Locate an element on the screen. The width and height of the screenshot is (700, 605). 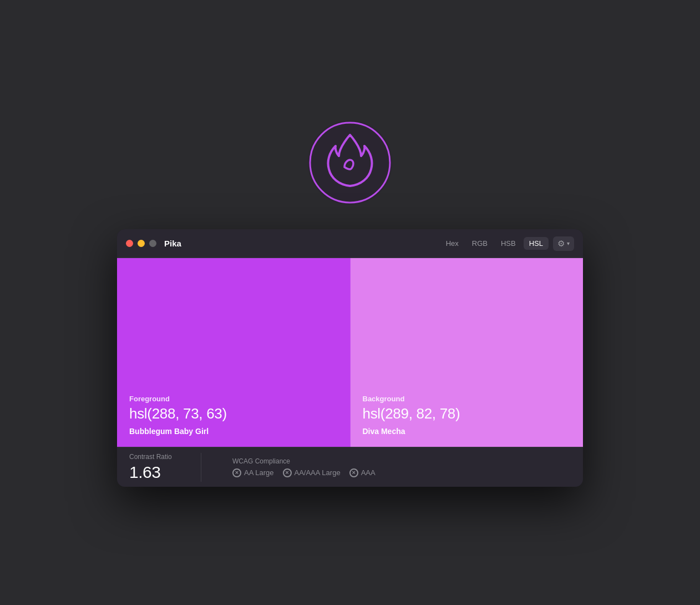
wcag-badges: AA Large AA/AAA Large AAA is located at coordinates (304, 473).